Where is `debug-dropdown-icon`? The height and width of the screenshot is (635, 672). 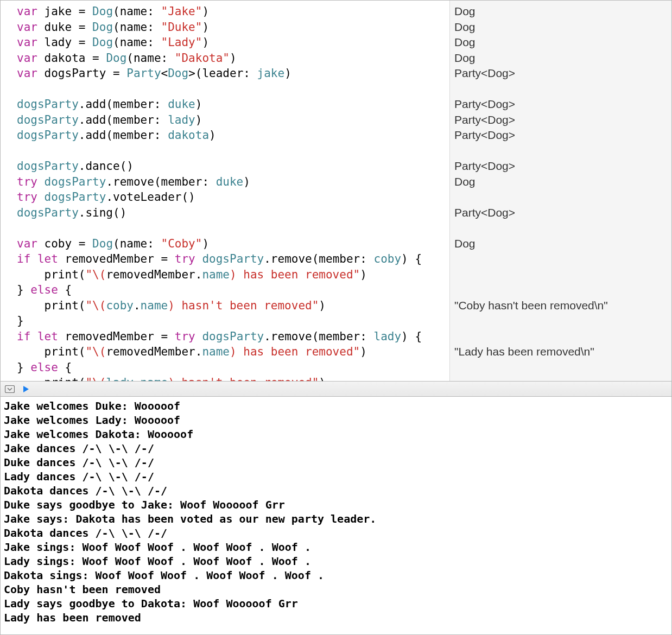 debug-dropdown-icon is located at coordinates (10, 389).